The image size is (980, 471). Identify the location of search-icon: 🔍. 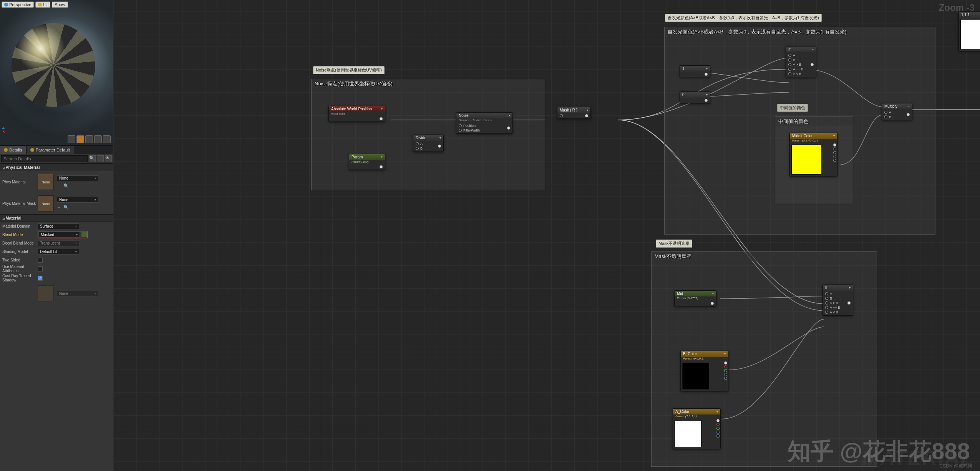
(92, 159).